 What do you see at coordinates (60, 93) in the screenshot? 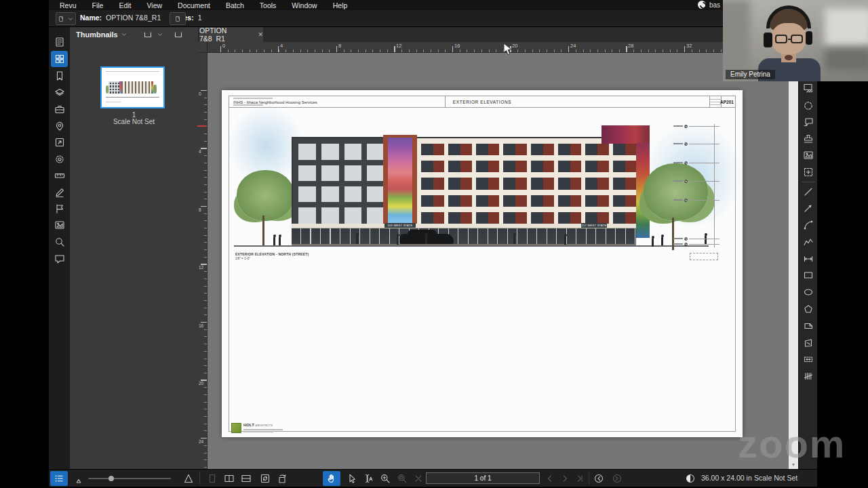
I see `sidebar-tab-layers` at bounding box center [60, 93].